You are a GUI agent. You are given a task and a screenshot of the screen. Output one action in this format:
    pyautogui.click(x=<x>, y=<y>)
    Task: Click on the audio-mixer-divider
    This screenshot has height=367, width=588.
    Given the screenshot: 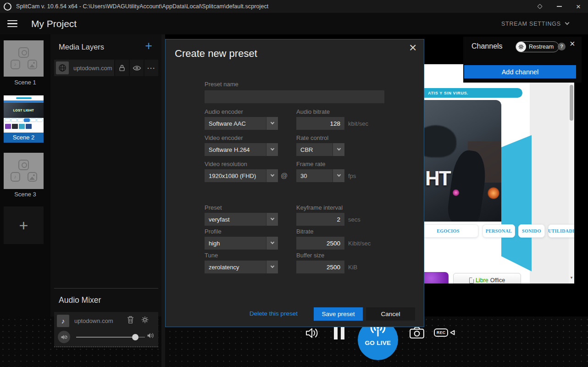 What is the action you would take?
    pyautogui.click(x=106, y=288)
    